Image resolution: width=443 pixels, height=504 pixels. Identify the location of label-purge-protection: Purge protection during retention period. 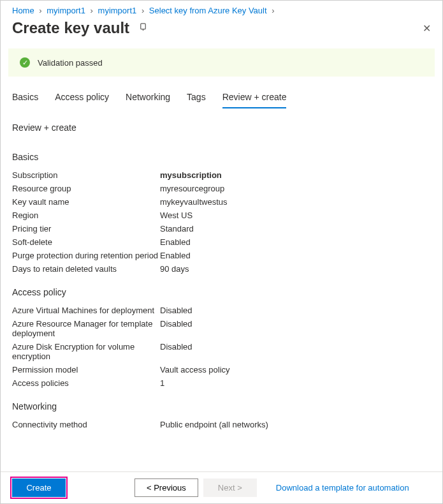
(86, 255).